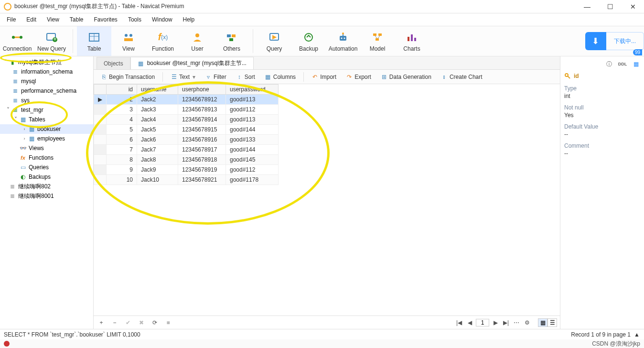  I want to click on automation-button: Automation, so click(343, 41).